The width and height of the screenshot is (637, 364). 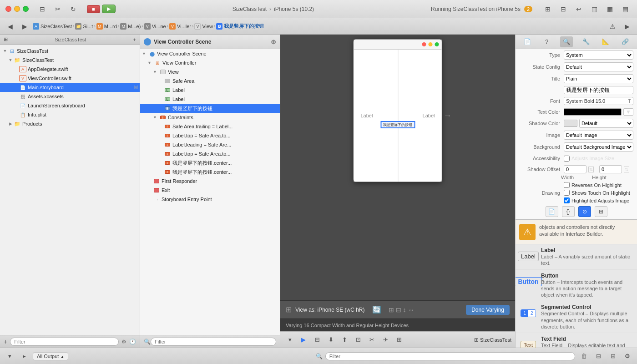 I want to click on st-safe-area: Safe Area, so click(x=210, y=81).